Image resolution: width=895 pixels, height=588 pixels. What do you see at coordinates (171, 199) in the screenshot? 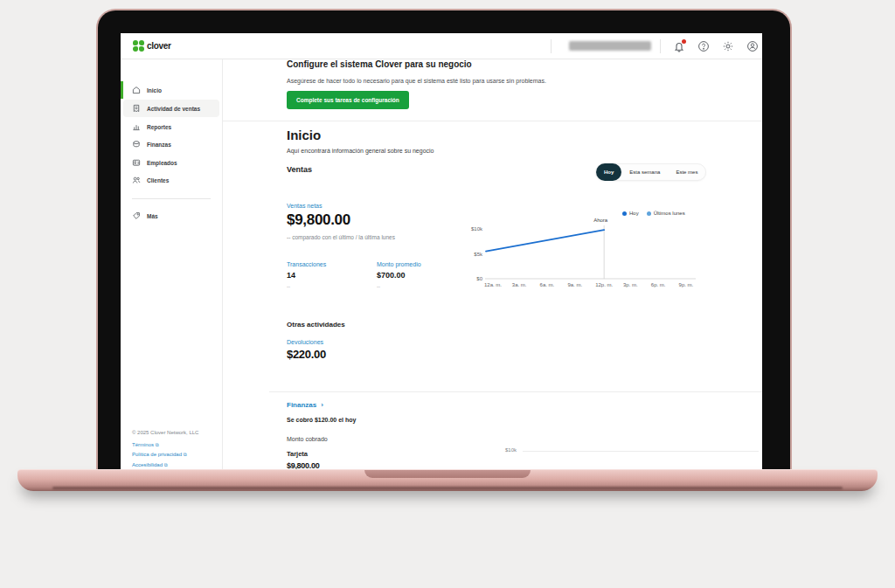
I see `sidebar-divider` at bounding box center [171, 199].